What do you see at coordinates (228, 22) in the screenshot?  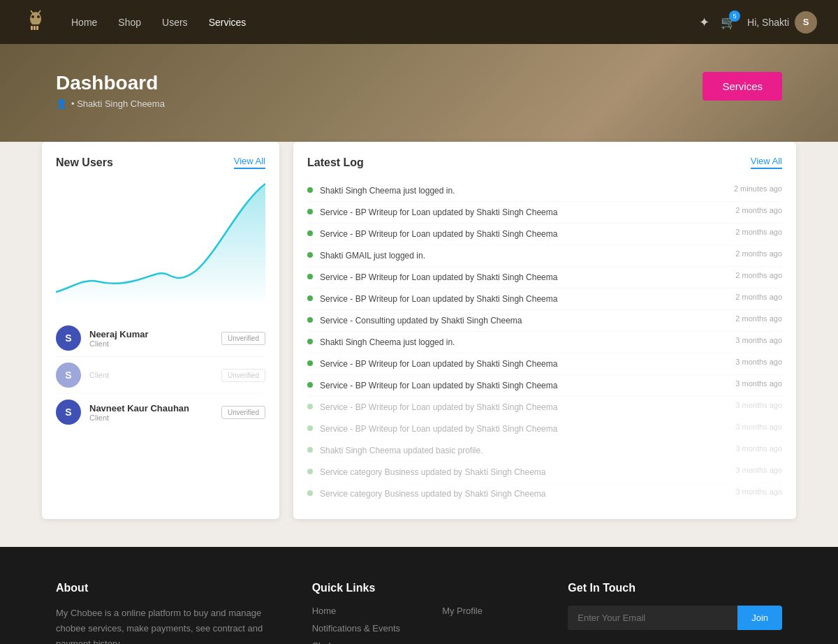 I see `nav-services: Services` at bounding box center [228, 22].